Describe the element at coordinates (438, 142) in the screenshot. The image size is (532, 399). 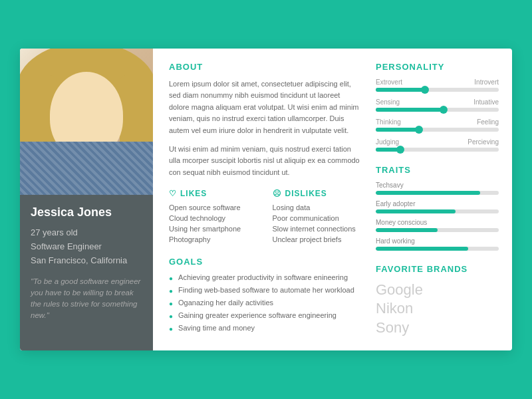
I see `slider-labels: Judging Percieving` at that location.